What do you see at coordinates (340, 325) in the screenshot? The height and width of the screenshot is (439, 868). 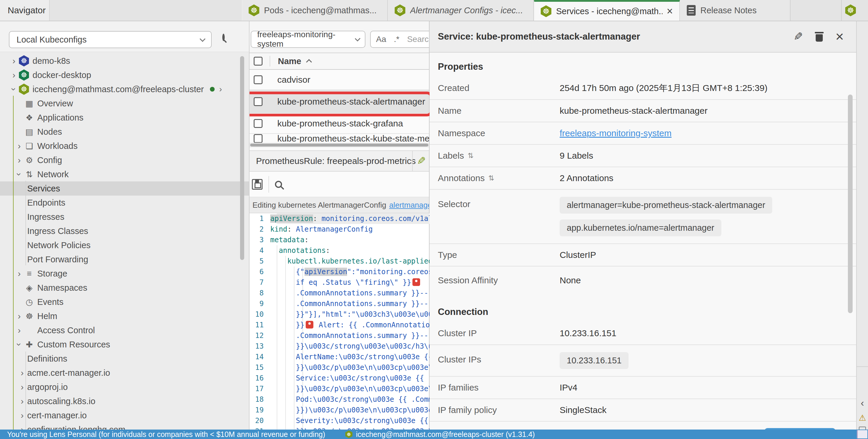 I see `code-line-11: 11 }} Alert: {{ .CommonAnnotations.summa…` at bounding box center [340, 325].